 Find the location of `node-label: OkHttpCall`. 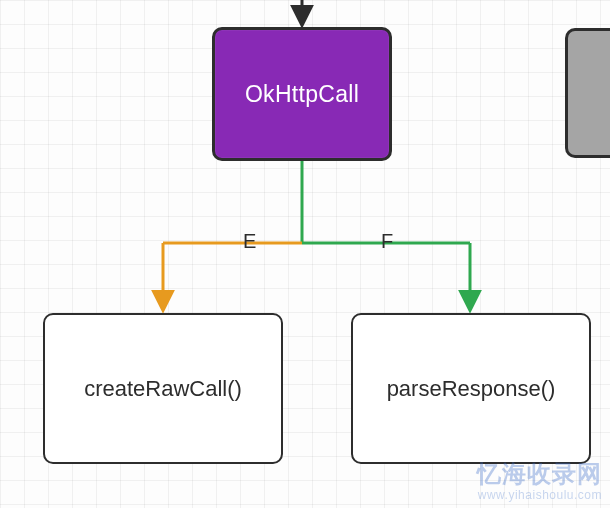

node-label: OkHttpCall is located at coordinates (302, 94).